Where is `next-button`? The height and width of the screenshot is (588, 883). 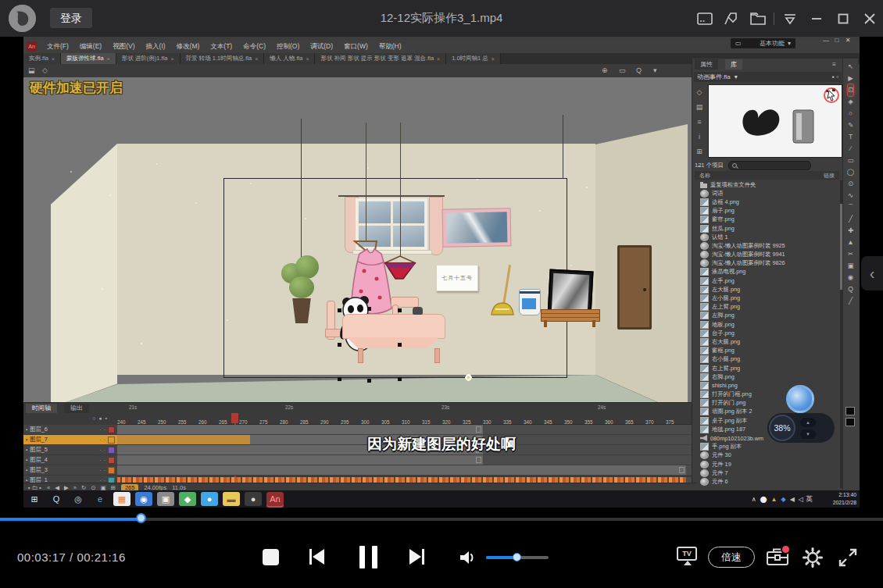 next-button is located at coordinates (417, 557).